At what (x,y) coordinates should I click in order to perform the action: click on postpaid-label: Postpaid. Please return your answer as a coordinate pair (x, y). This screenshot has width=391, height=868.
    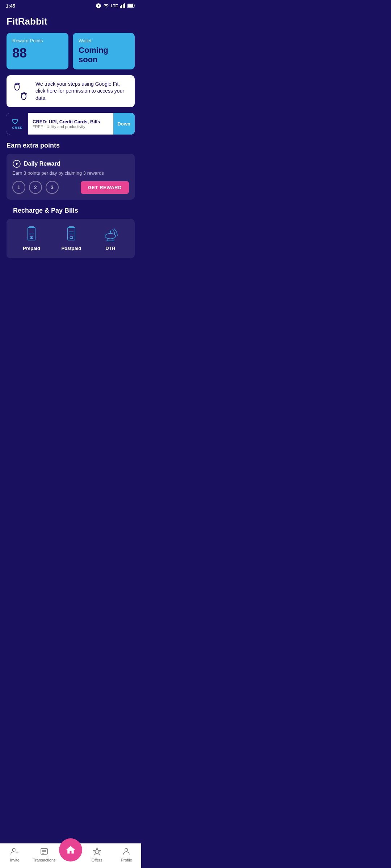
    Looking at the image, I should click on (71, 248).